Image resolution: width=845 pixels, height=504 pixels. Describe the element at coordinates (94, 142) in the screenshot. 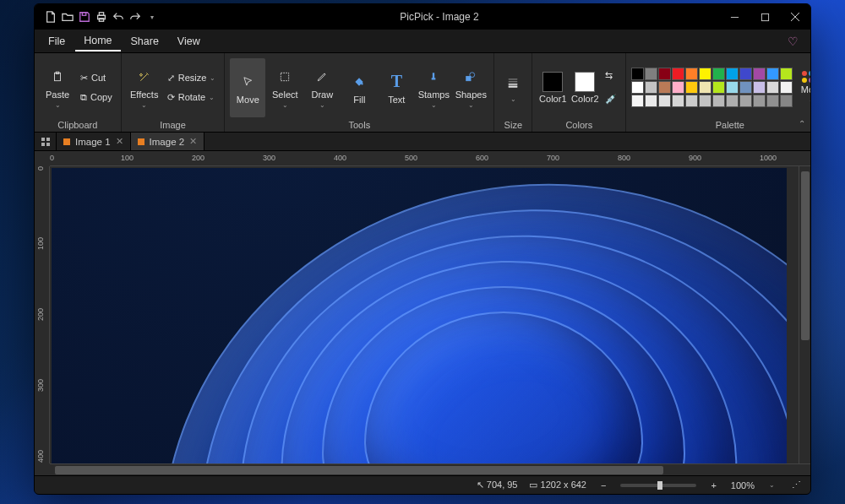

I see `tab-image1: Image 1✕` at that location.